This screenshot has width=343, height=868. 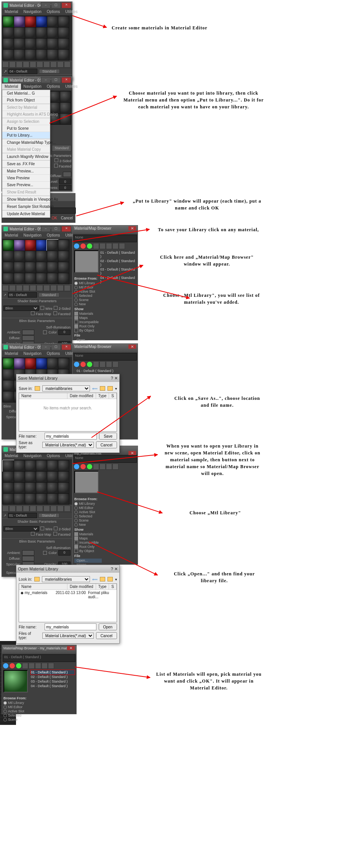 What do you see at coordinates (64, 553) in the screenshot?
I see `spinner: 0` at bounding box center [64, 553].